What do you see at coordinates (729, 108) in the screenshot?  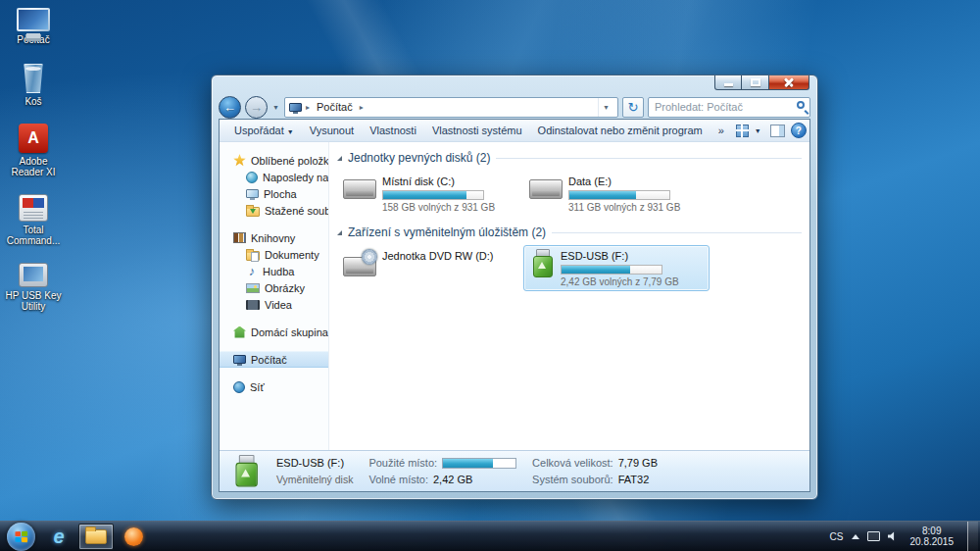 I see `search-box` at bounding box center [729, 108].